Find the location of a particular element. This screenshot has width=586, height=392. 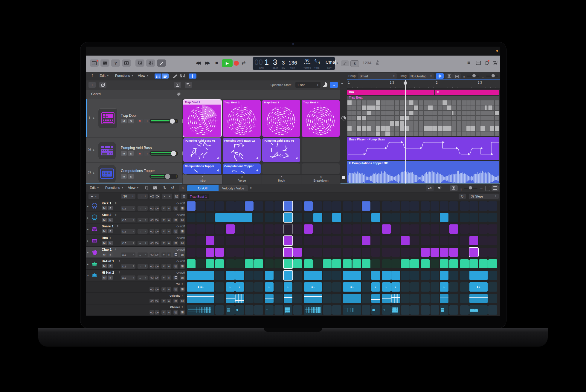

volume-slider is located at coordinates (164, 176).